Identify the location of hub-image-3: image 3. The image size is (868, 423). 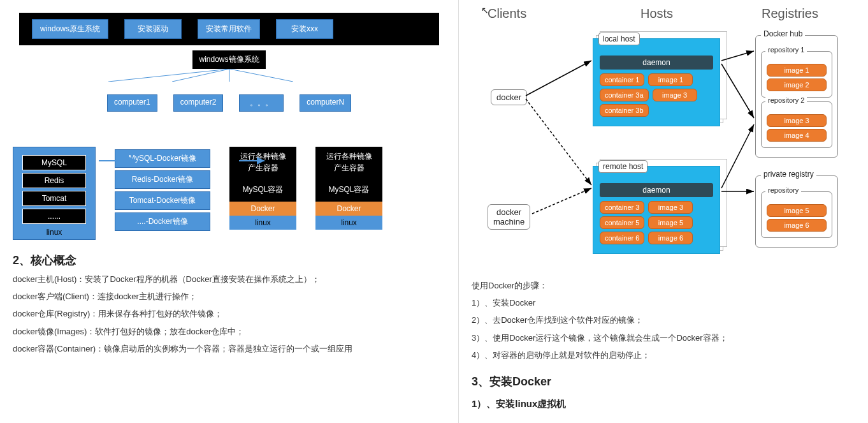
(797, 121).